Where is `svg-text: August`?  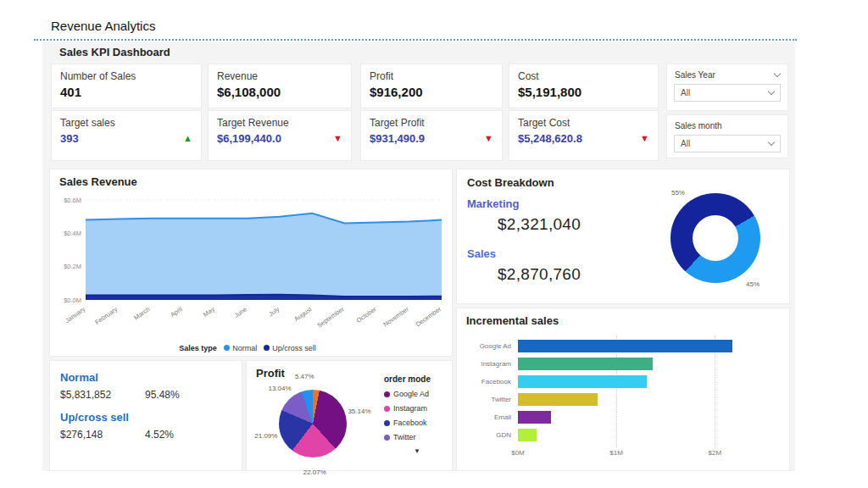 svg-text: August is located at coordinates (303, 313).